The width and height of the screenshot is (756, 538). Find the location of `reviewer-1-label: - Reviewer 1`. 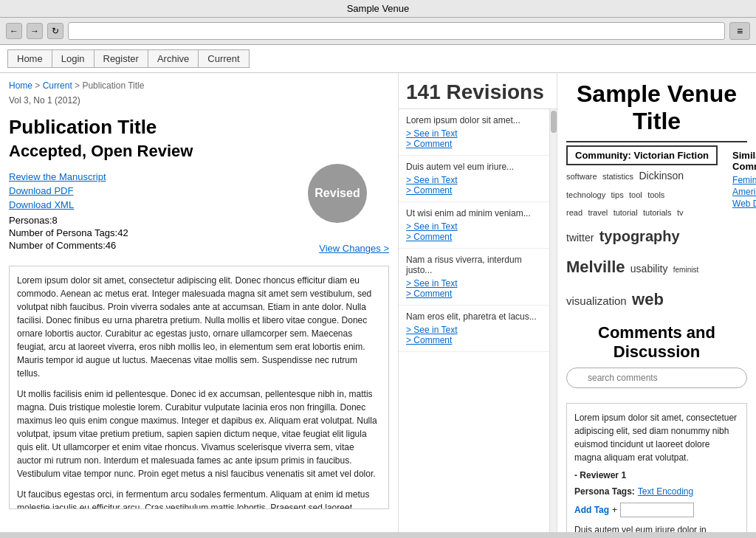

reviewer-1-label: - Reviewer 1 is located at coordinates (657, 475).